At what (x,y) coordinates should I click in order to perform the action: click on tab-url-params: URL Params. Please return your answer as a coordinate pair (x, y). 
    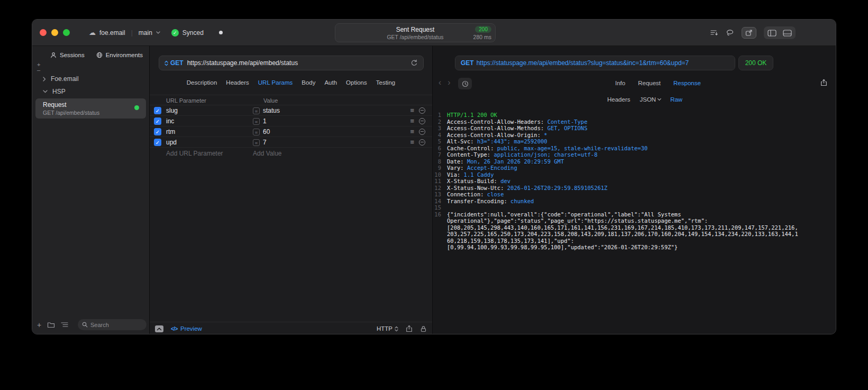
    Looking at the image, I should click on (275, 83).